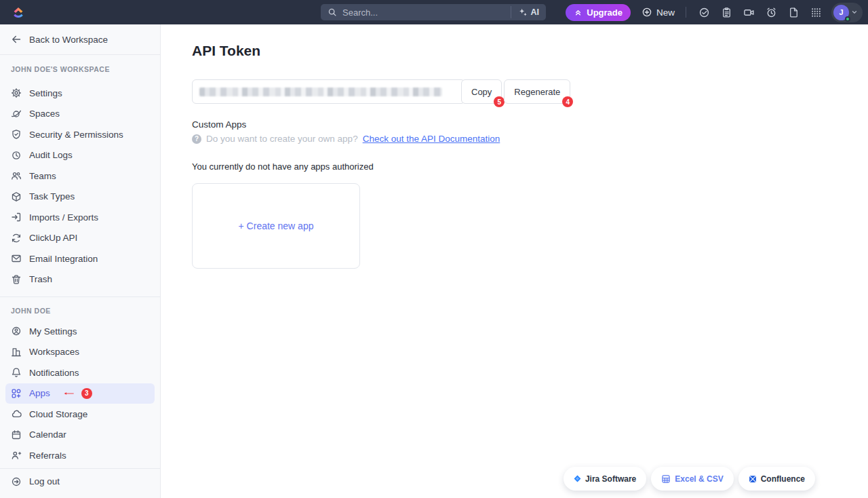 The height and width of the screenshot is (498, 868). What do you see at coordinates (689, 479) in the screenshot?
I see `integration-pills: Jira Software Excel & CSV Confluence` at bounding box center [689, 479].